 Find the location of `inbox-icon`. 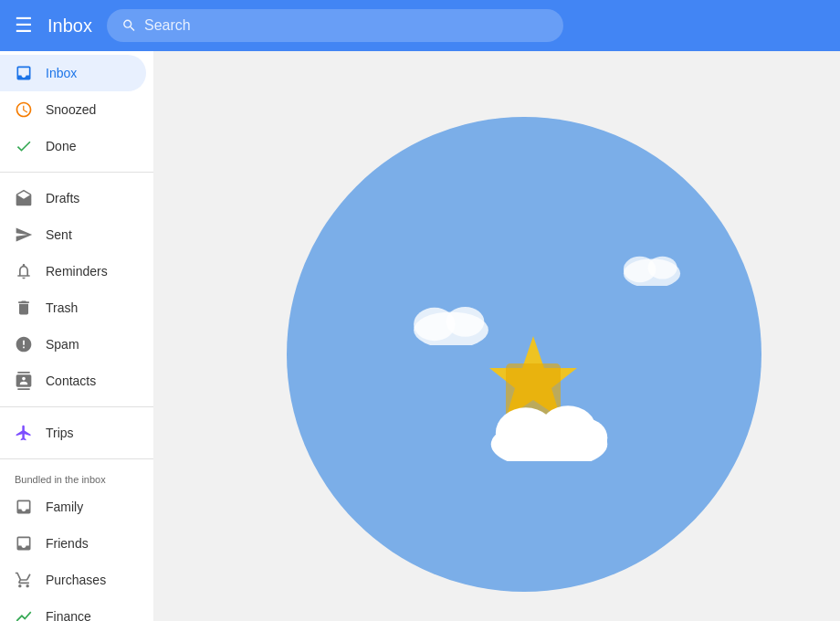

inbox-icon is located at coordinates (24, 73).